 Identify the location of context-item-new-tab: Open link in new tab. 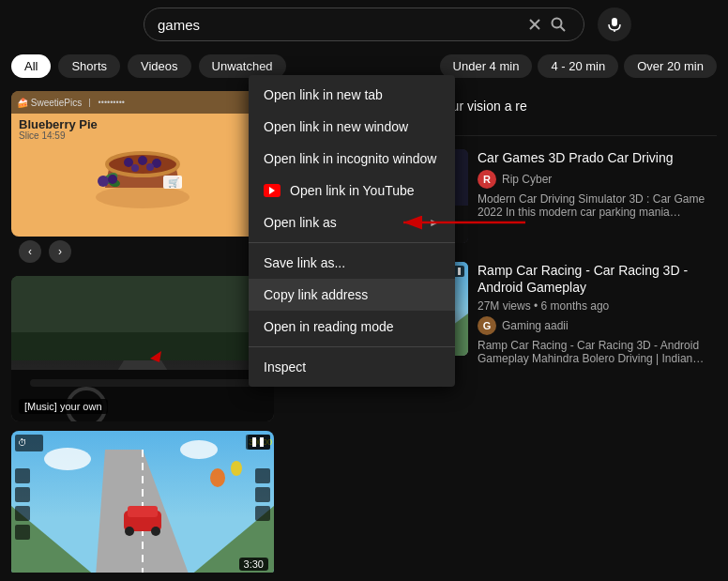
(352, 95).